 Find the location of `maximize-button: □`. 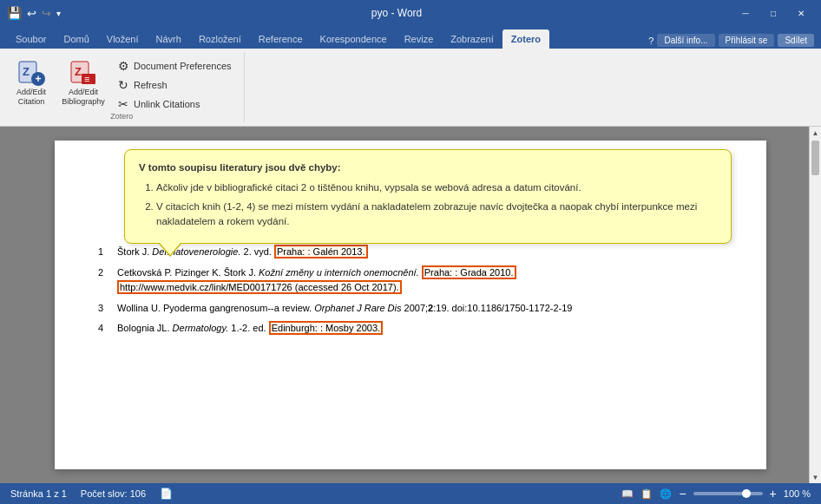

maximize-button: □ is located at coordinates (773, 13).